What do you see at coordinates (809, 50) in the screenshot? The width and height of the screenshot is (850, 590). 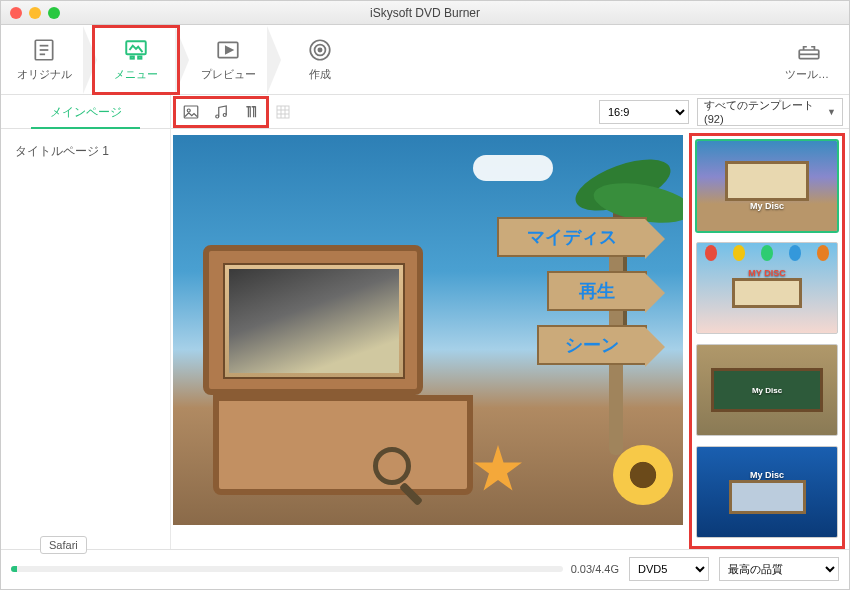 I see `toolbox-icon` at bounding box center [809, 50].